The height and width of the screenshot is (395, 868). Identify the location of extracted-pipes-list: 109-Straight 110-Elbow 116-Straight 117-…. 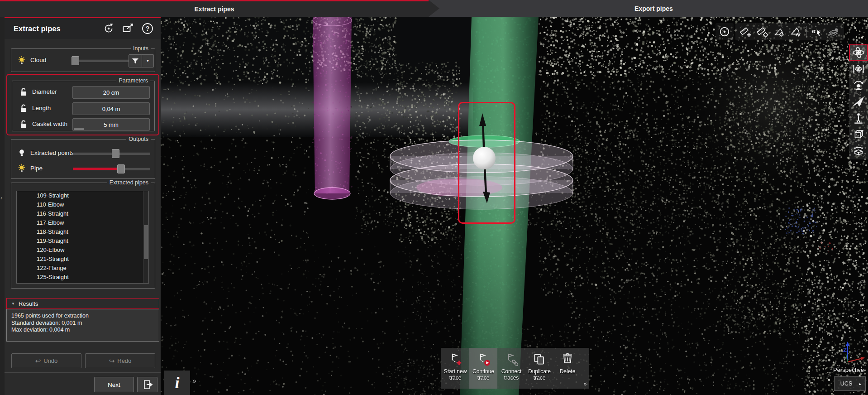
(82, 237).